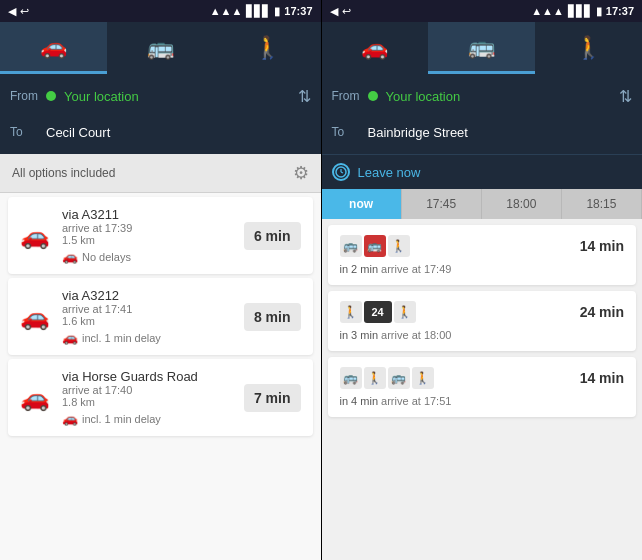 The height and width of the screenshot is (560, 642). What do you see at coordinates (482, 269) in the screenshot?
I see `transit-bottom-1: in 2 min arrive at 17:49` at bounding box center [482, 269].